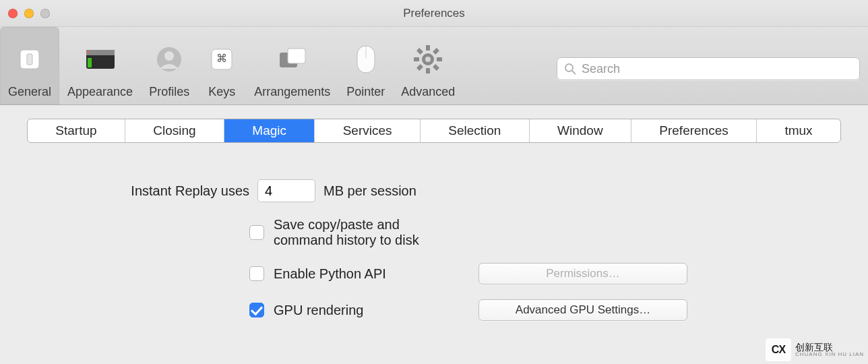 The width and height of the screenshot is (868, 364). What do you see at coordinates (434, 131) in the screenshot?
I see `subtab-bar: Startup Closing Magic Services Selection…` at bounding box center [434, 131].